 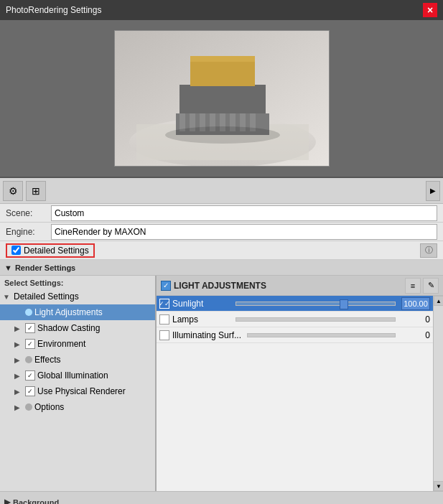 I want to click on tree-arrow-options: ▶, so click(x=19, y=408).